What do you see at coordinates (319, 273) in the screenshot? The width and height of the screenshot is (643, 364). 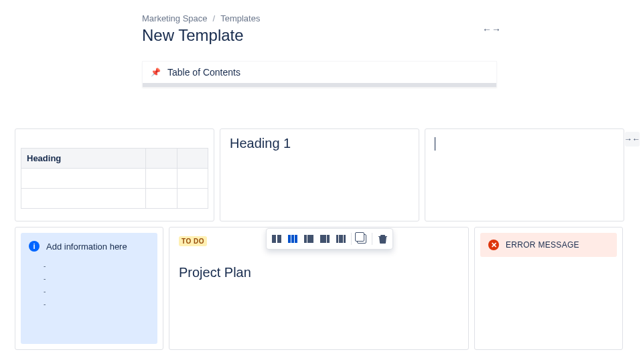 I see `project-heading: Project Plan` at bounding box center [319, 273].